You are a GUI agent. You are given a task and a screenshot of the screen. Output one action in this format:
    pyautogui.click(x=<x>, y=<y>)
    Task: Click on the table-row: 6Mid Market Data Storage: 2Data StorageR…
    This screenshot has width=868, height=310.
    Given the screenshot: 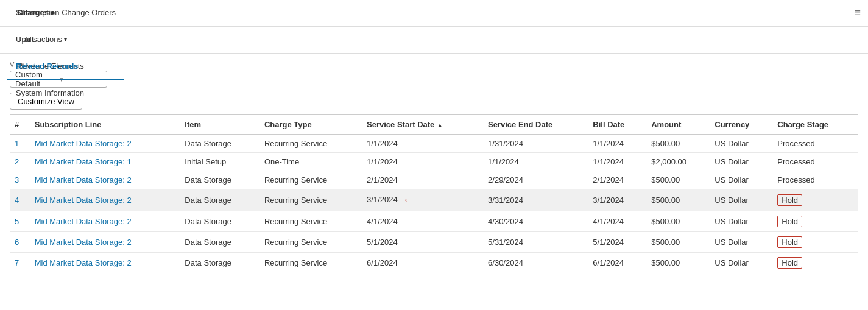 What is the action you would take?
    pyautogui.click(x=434, y=242)
    